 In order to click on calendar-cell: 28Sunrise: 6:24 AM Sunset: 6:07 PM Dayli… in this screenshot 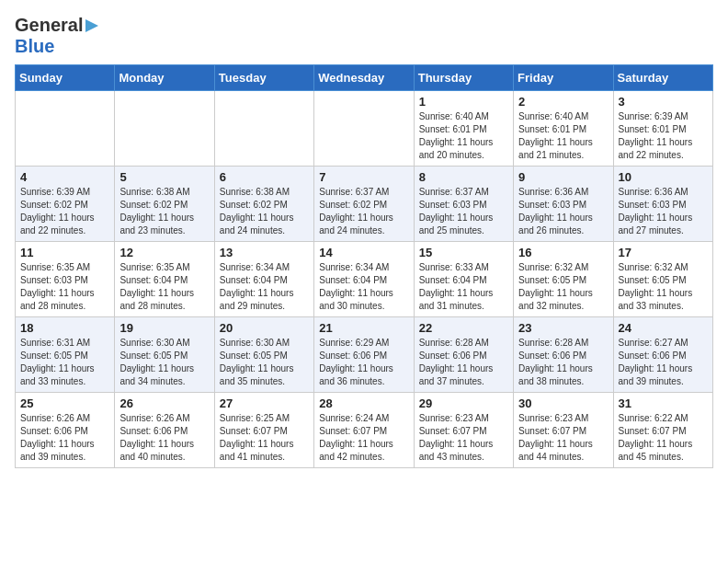, I will do `click(364, 431)`.